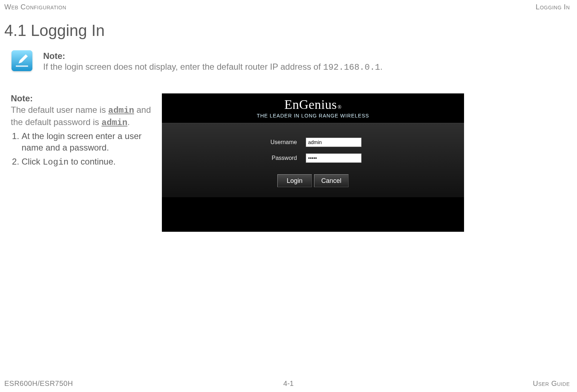 This screenshot has height=392, width=577. What do you see at coordinates (313, 181) in the screenshot?
I see `button-row: Login Cancel` at bounding box center [313, 181].